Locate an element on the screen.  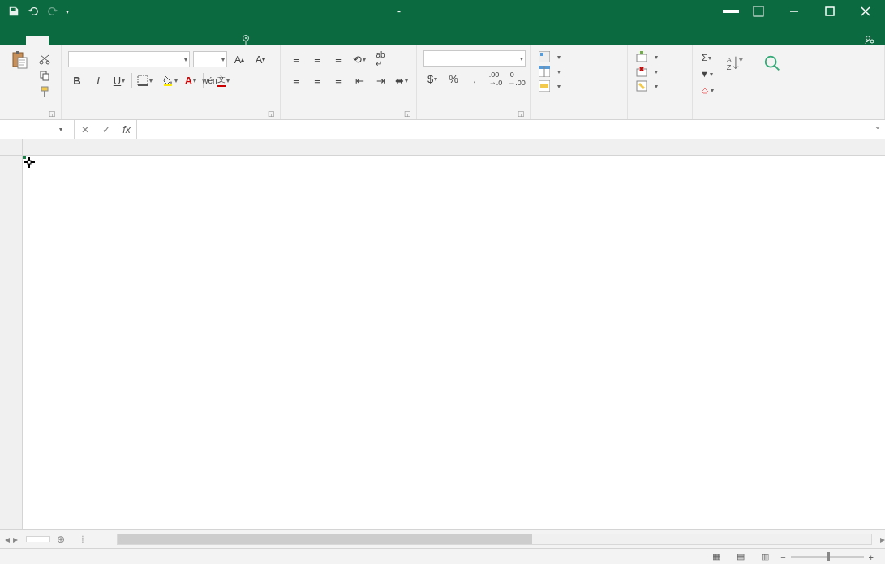
redo-icon is located at coordinates (53, 11).